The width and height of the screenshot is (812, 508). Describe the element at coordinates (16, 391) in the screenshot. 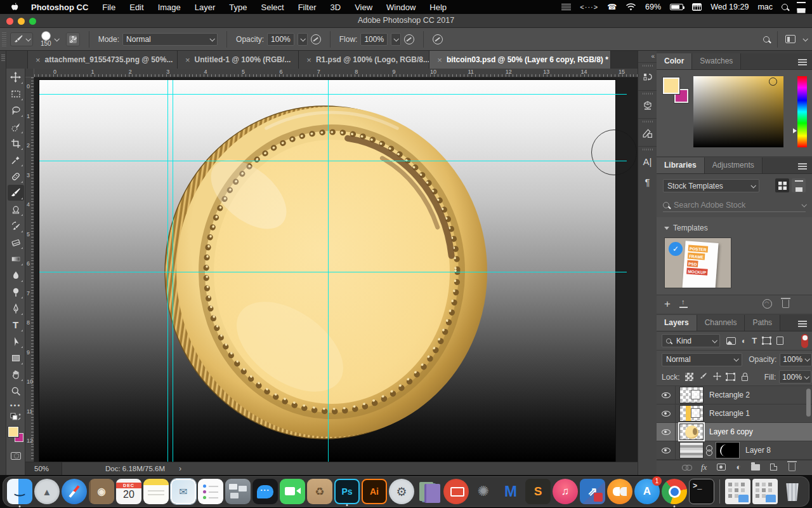

I see `zoom-tool` at that location.